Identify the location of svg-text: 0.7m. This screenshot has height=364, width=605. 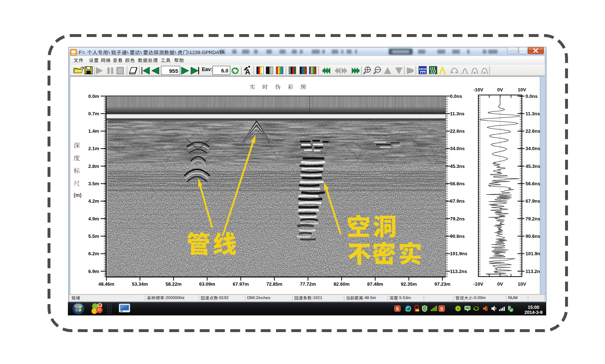
(94, 114).